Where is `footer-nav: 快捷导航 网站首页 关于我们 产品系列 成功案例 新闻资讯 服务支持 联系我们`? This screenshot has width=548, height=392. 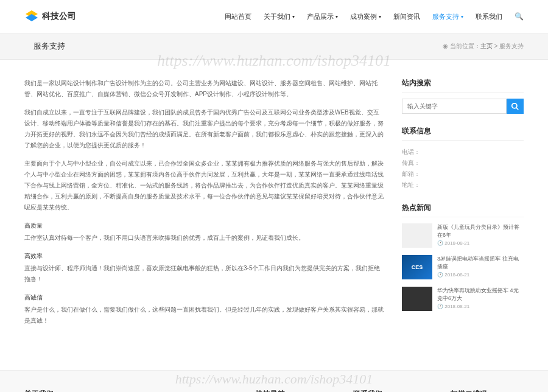
footer-nav: 快捷导航 网站首页 关于我们 产品系列 成功案例 新闻资讯 服务支持 联系我们 is located at coordinates (292, 391).